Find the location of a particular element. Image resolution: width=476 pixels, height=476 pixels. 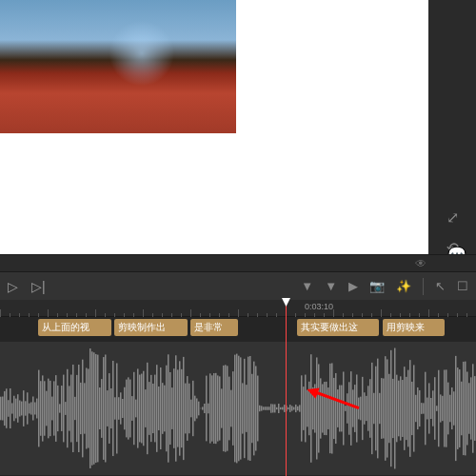

clips-track: 从上面的视剪映制作出是非常其实要做出这用剪映来 is located at coordinates (238, 328).